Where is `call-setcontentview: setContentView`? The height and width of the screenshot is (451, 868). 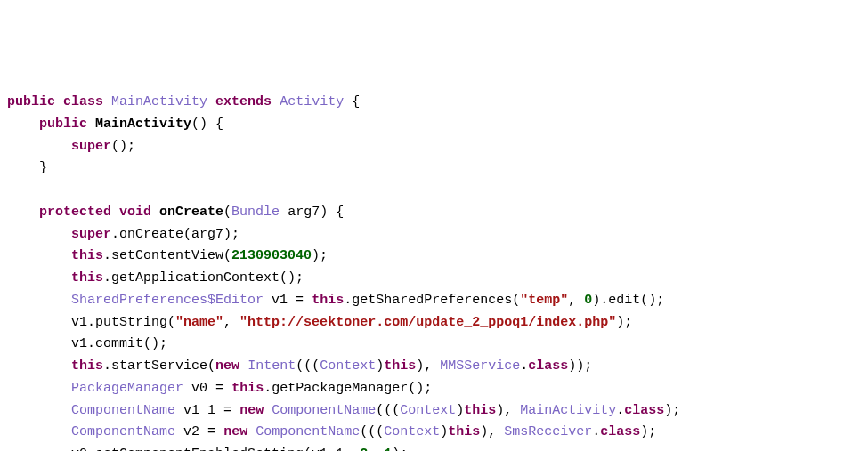 call-setcontentview: setContentView is located at coordinates (167, 256).